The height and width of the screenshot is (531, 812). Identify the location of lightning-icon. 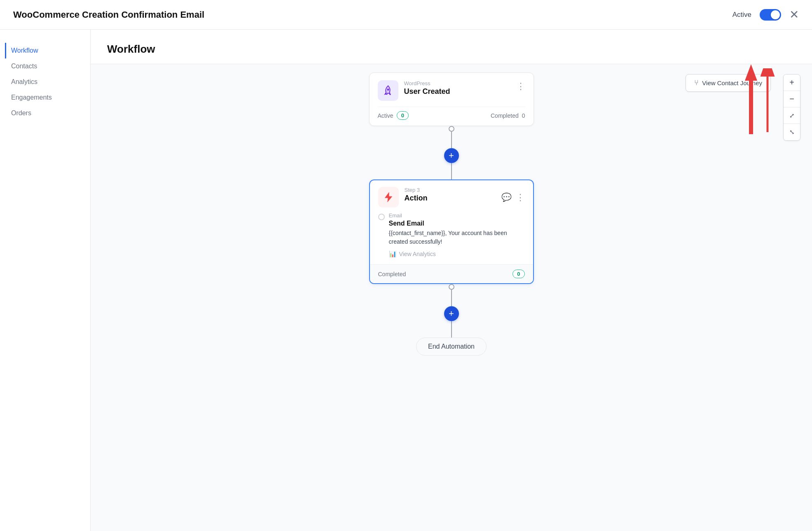
(388, 197).